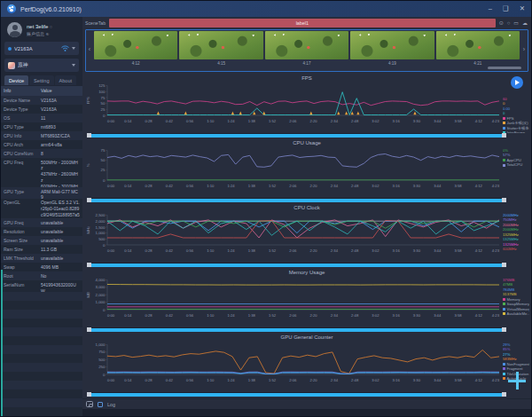  Describe the element at coordinates (42, 29) in the screenshot. I see `user-block: net 3elife ○ 账户信息 ⊕` at that location.